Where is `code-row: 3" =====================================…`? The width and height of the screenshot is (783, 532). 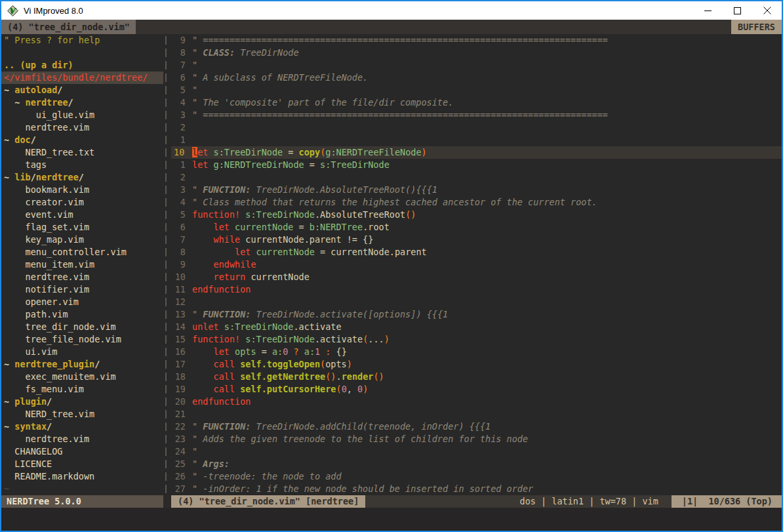 code-row: 3" =====================================… is located at coordinates (476, 115).